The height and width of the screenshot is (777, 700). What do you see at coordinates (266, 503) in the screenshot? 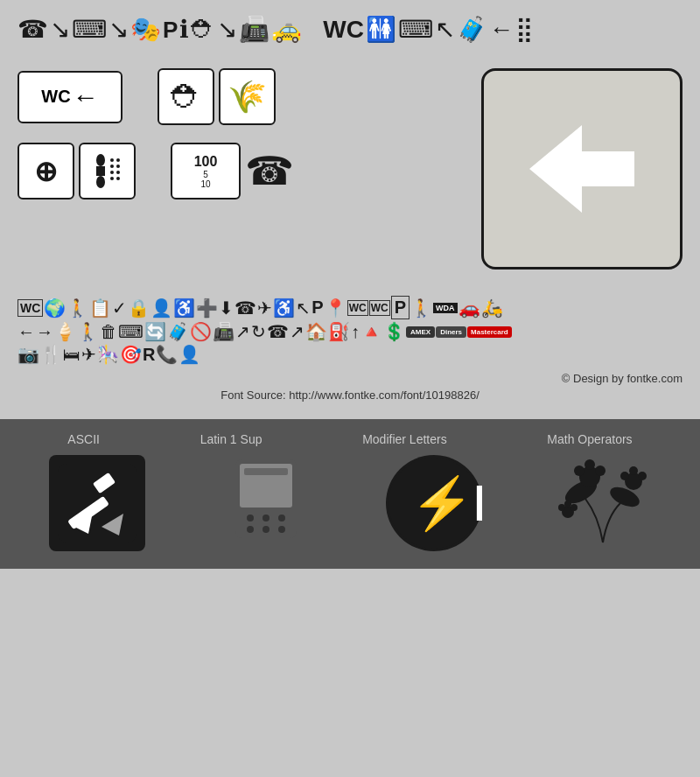
I see `latin1-preview-svg` at bounding box center [266, 503].